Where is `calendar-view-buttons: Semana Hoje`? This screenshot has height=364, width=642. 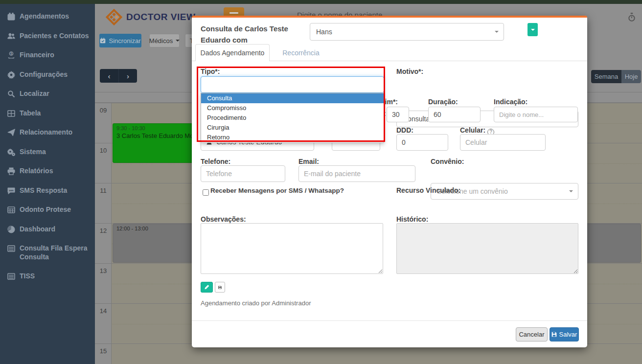 calendar-view-buttons: Semana Hoje is located at coordinates (616, 76).